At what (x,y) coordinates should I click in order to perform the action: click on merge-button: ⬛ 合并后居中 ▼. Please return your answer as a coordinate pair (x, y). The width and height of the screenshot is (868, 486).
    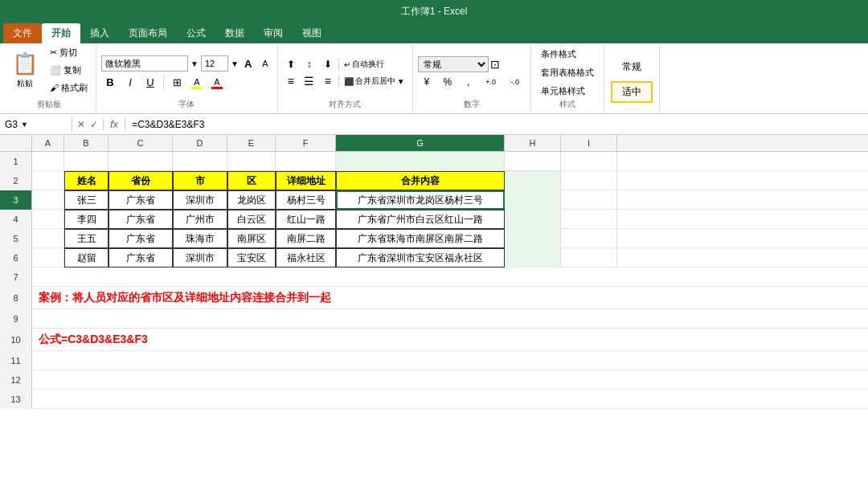
    Looking at the image, I should click on (375, 81).